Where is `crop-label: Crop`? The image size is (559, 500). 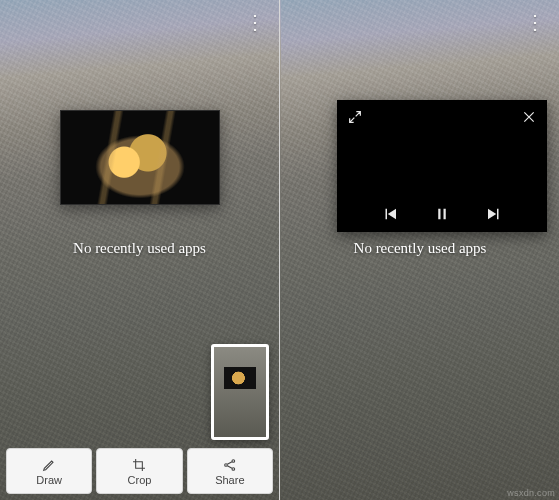
crop-label: Crop is located at coordinates (140, 480).